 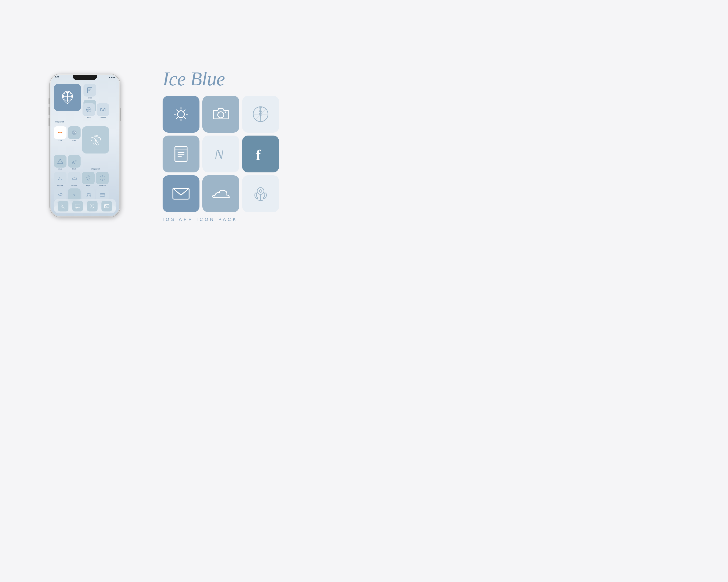 What do you see at coordinates (89, 111) in the screenshot?
I see `safari-app-icon: safari` at bounding box center [89, 111].